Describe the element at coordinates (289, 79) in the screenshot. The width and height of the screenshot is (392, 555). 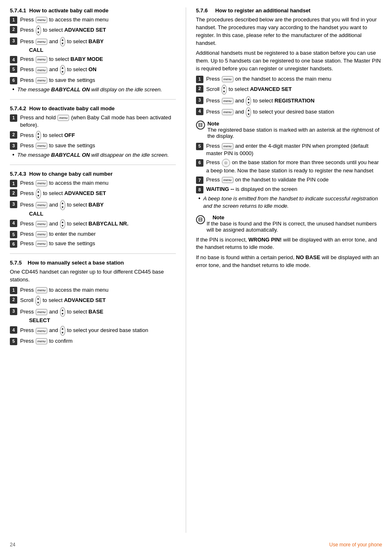
I see `step-item: 1 Press menu on the handset to access th…` at that location.